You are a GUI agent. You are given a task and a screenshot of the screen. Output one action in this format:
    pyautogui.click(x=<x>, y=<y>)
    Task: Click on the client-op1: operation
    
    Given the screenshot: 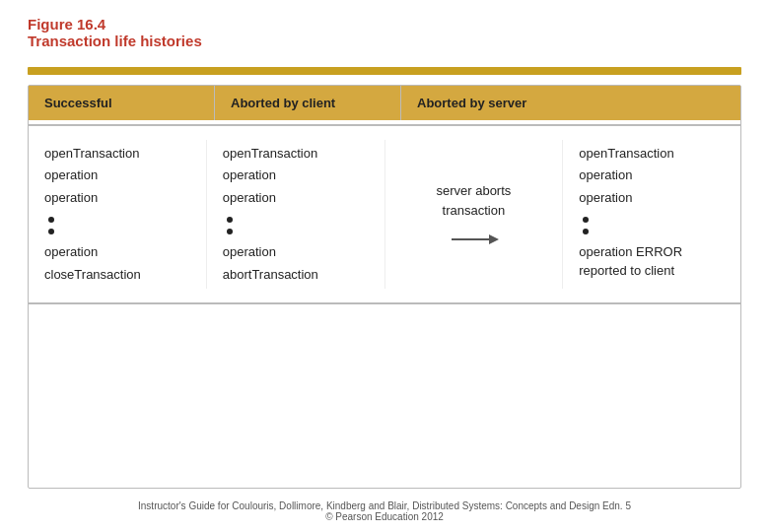 What is the action you would take?
    pyautogui.click(x=296, y=175)
    